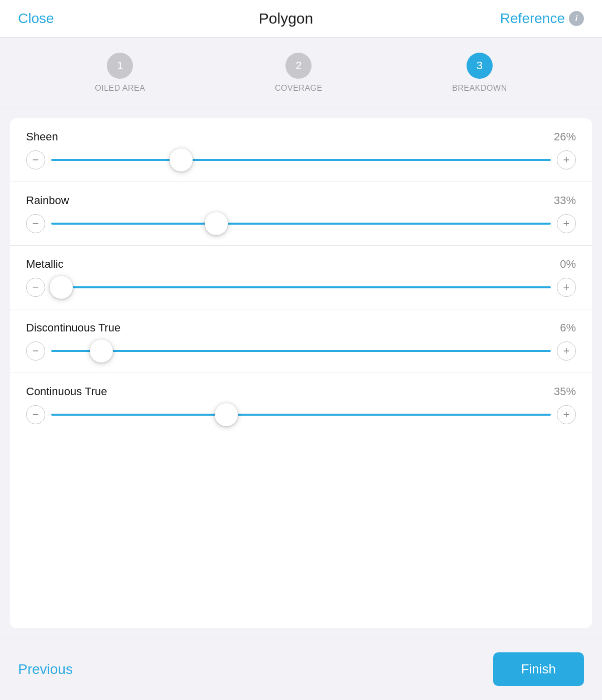 The image size is (602, 700). I want to click on sheen-label: Sheen, so click(42, 137).